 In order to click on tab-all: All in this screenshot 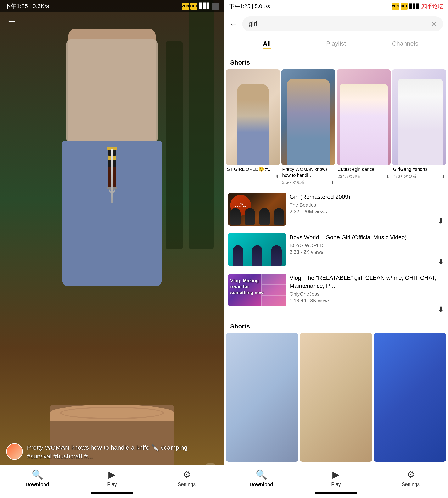, I will do `click(267, 45)`.